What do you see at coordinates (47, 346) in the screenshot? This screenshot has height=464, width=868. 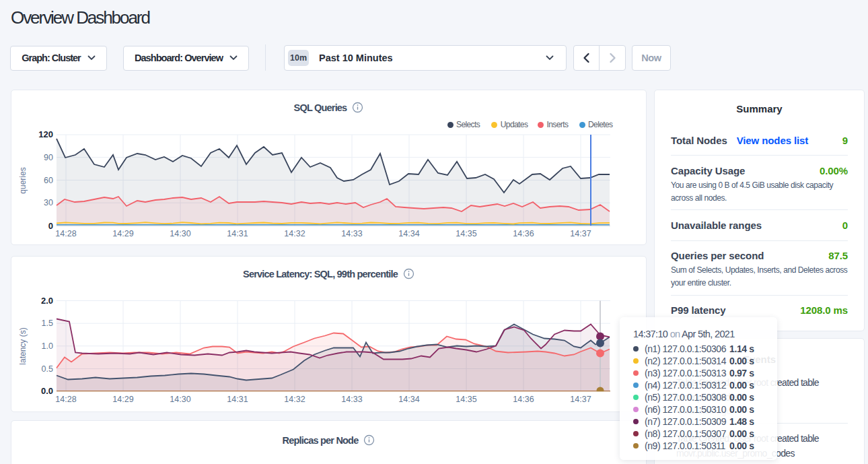 I see `svg-text: 1.0` at bounding box center [47, 346].